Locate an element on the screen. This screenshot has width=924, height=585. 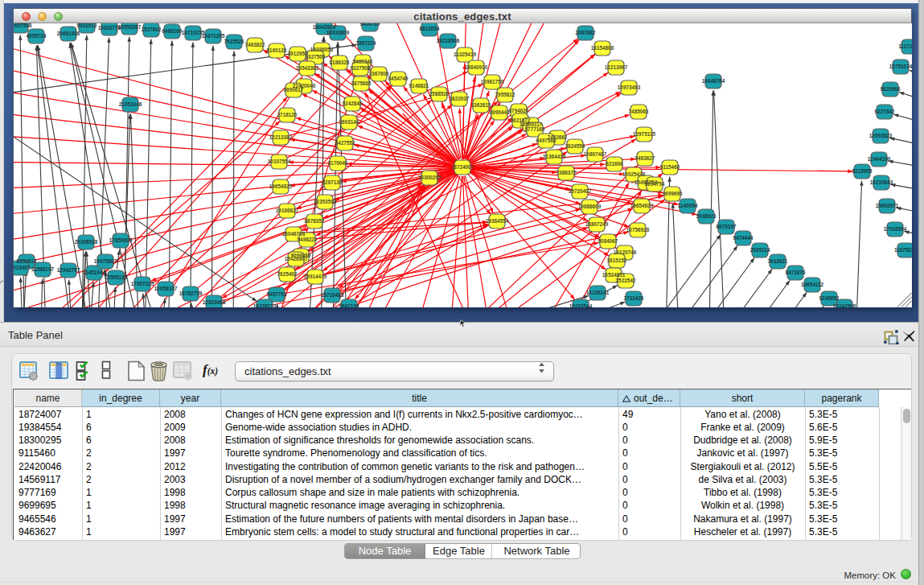
cell-pagerank: 5.9E-5 is located at coordinates (844, 440).